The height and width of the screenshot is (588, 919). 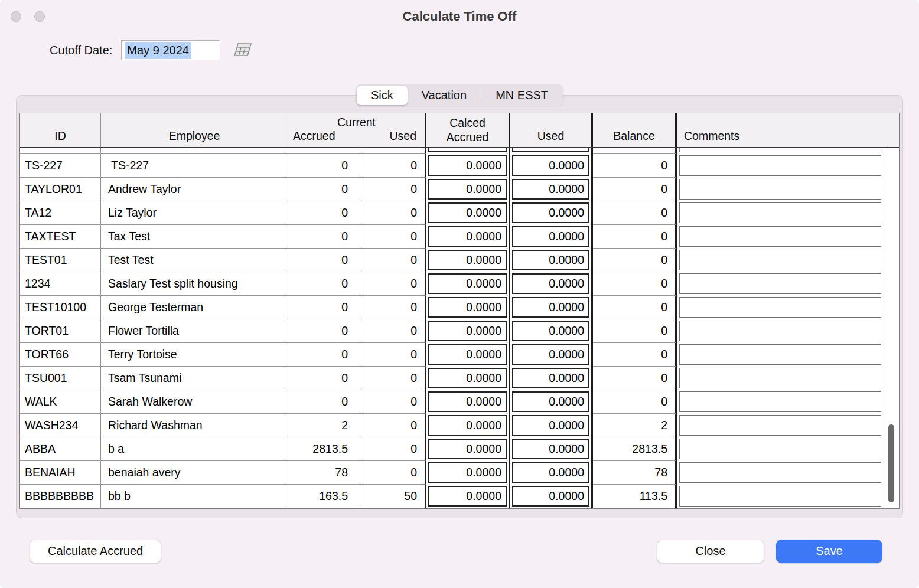 What do you see at coordinates (460, 213) in the screenshot?
I see `table-row: TA12 Liz Taylor 0 0 0.0000 0.0000 0` at bounding box center [460, 213].